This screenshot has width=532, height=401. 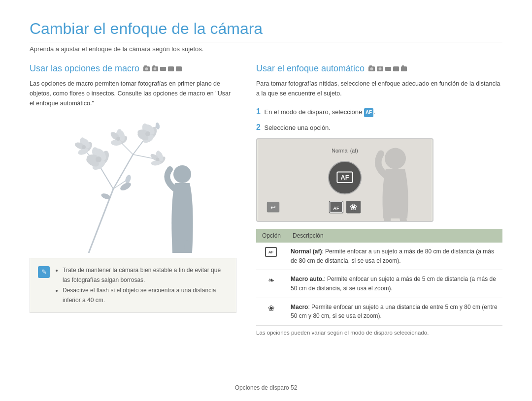 What do you see at coordinates (395, 236) in the screenshot?
I see `col-description-header: Descripción` at bounding box center [395, 236].